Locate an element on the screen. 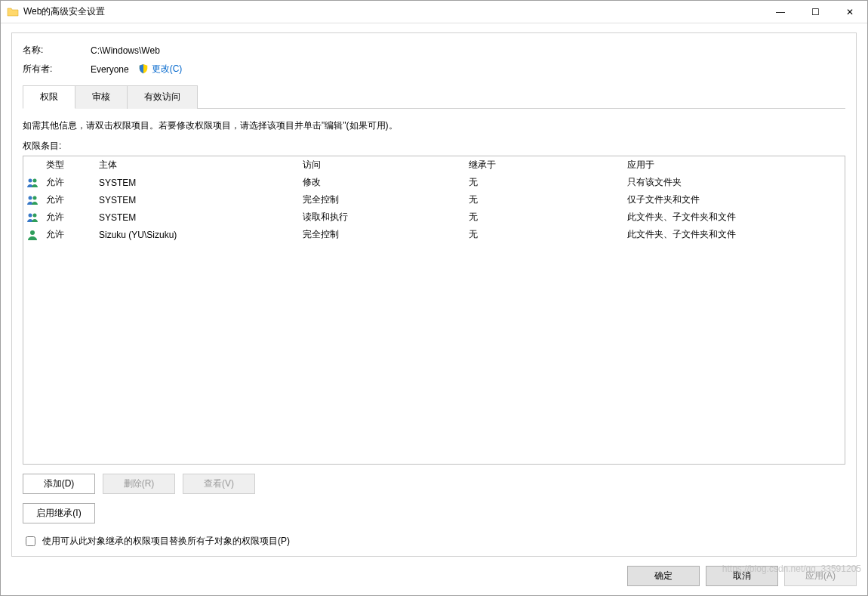 Image resolution: width=868 pixels, height=596 pixels. owner-label: 所有者: is located at coordinates (57, 69).